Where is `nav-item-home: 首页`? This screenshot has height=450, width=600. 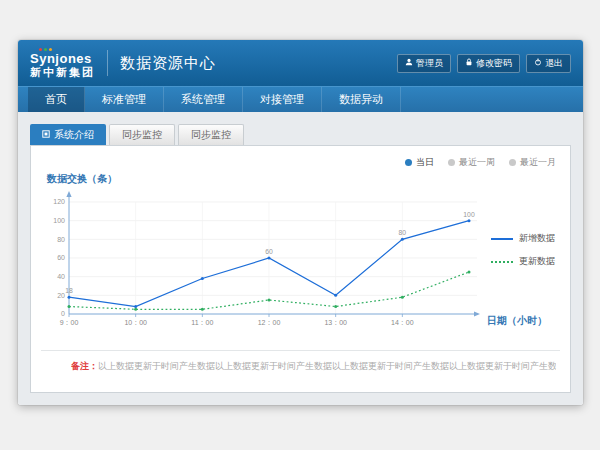 nav-item-home: 首页 is located at coordinates (56, 100).